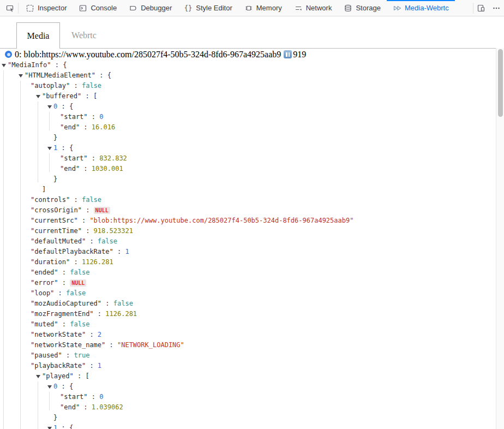 This screenshot has height=429, width=504. Describe the element at coordinates (113, 158) in the screenshot. I see `json-token: 832.832` at that location.